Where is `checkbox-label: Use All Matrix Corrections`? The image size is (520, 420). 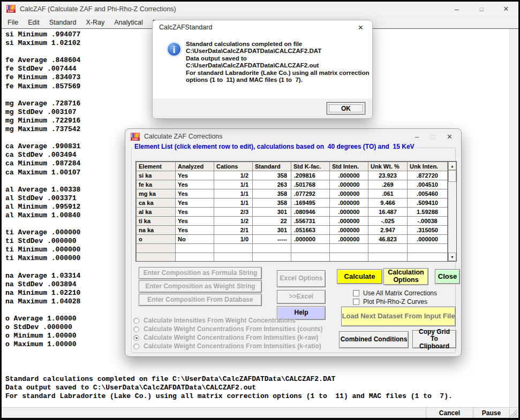 checkbox-label: Use All Matrix Corrections is located at coordinates (400, 293).